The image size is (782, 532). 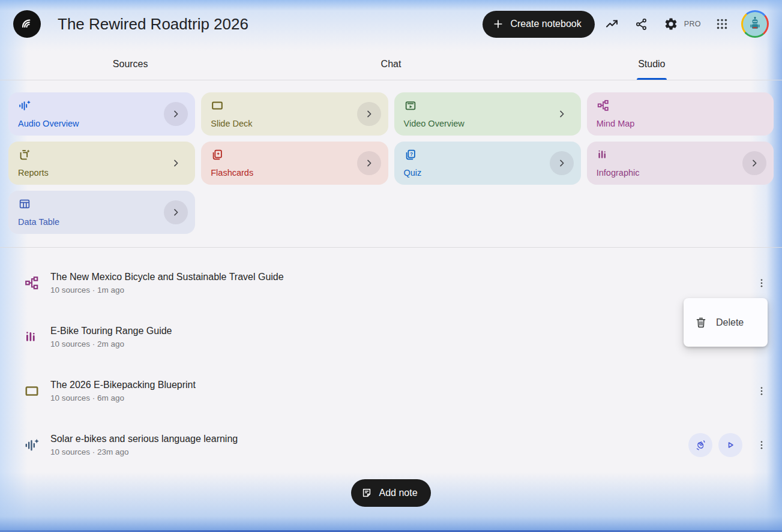 What do you see at coordinates (102, 156) in the screenshot?
I see `report-doc-icon` at bounding box center [102, 156].